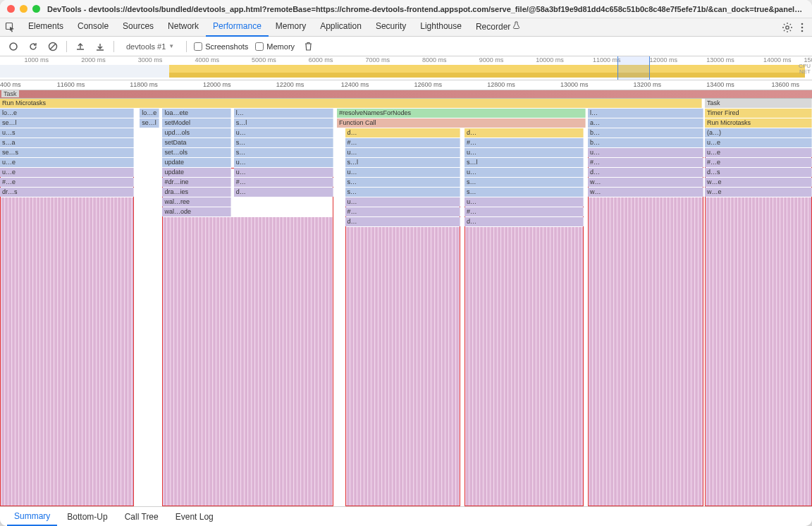 The image size is (812, 526). Describe the element at coordinates (197, 142) in the screenshot. I see `flame-block: setData` at that location.